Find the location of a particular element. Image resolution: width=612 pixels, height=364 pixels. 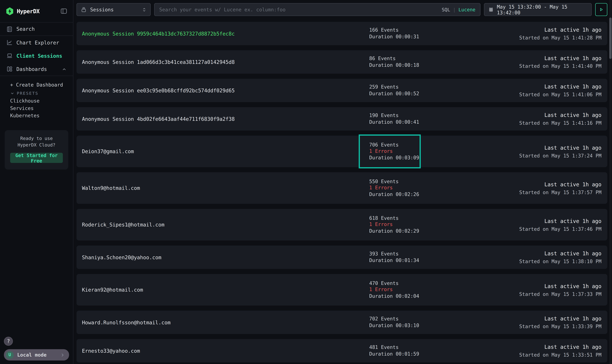

session-row: Kieran92@hotmail.com 470 Events 1 Errors… is located at coordinates (342, 290).